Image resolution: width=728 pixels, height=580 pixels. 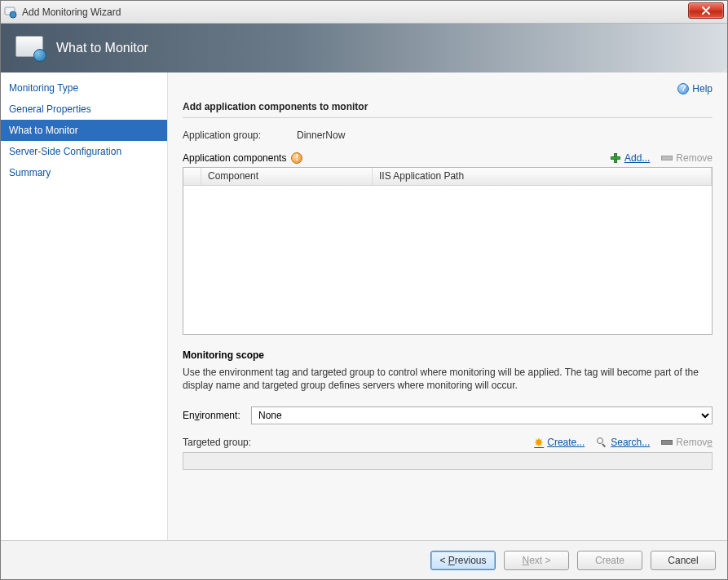 I want to click on sidebar-item-general-properties: General Properties, so click(x=84, y=109).